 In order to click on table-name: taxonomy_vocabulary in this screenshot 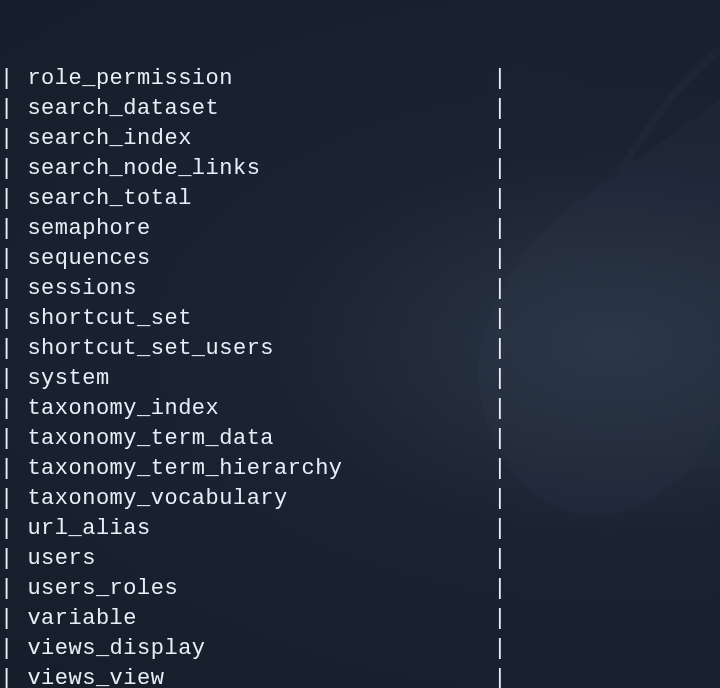, I will do `click(260, 498)`.